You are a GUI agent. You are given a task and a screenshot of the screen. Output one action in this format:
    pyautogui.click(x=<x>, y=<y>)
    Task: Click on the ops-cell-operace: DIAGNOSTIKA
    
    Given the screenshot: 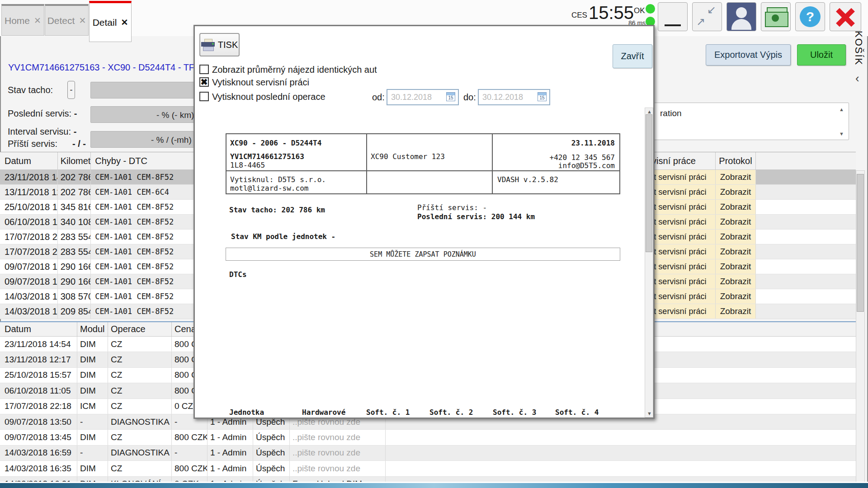 What is the action you would take?
    pyautogui.click(x=140, y=422)
    